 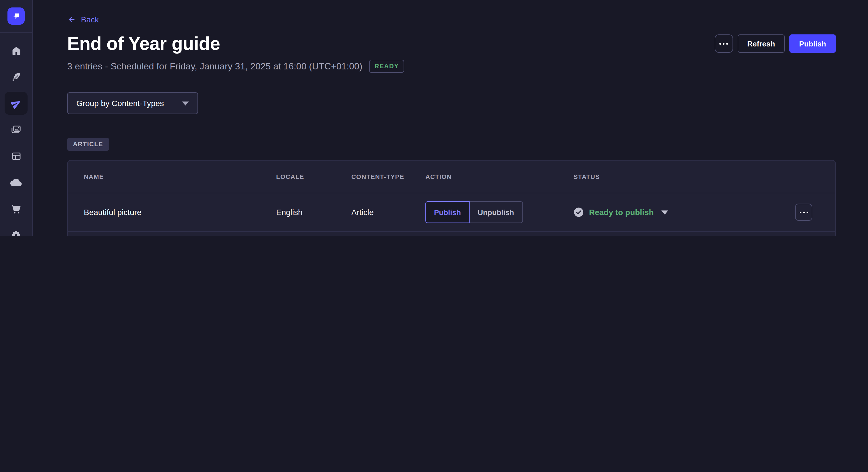 What do you see at coordinates (16, 77) in the screenshot?
I see `feather-icon` at bounding box center [16, 77].